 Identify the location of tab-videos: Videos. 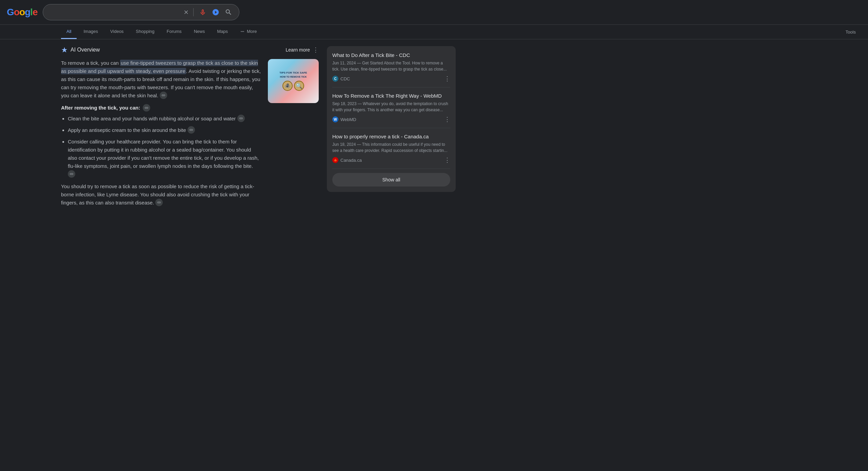
(117, 32).